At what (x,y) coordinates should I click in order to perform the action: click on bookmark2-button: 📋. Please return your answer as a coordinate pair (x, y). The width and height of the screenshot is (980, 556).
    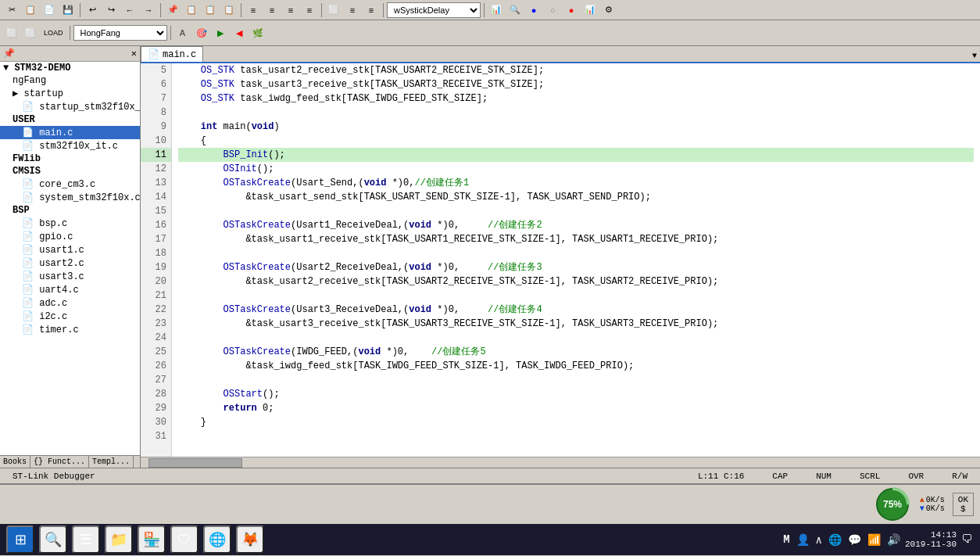
    Looking at the image, I should click on (191, 10).